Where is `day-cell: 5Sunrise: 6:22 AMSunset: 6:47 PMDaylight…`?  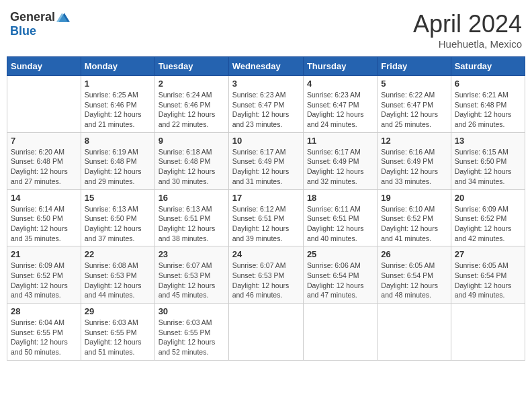 day-cell: 5Sunrise: 6:22 AMSunset: 6:47 PMDaylight… is located at coordinates (414, 105).